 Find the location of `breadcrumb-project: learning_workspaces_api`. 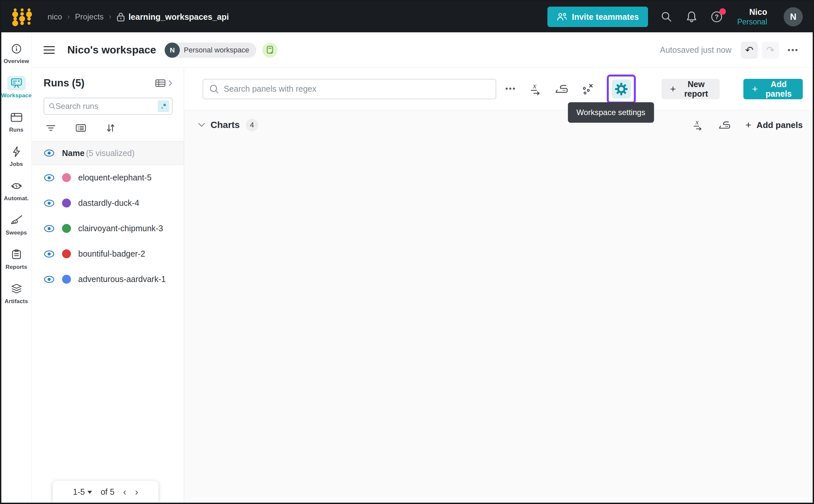

breadcrumb-project: learning_workspaces_api is located at coordinates (173, 17).